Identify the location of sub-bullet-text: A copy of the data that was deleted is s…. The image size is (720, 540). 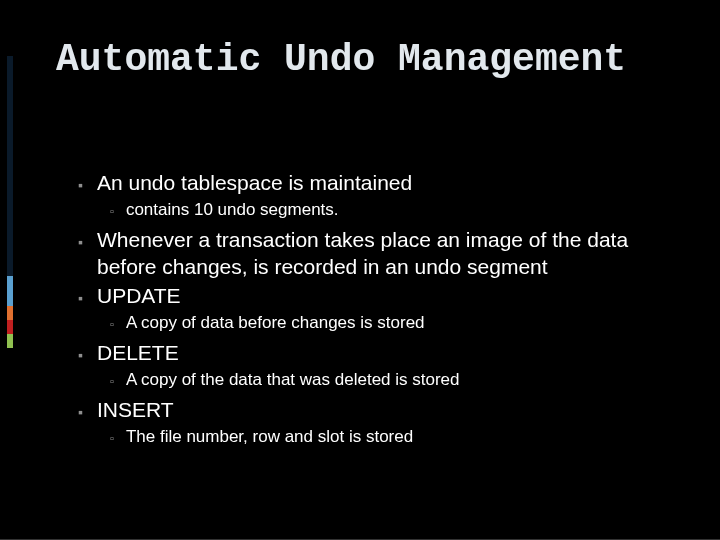
(403, 380).